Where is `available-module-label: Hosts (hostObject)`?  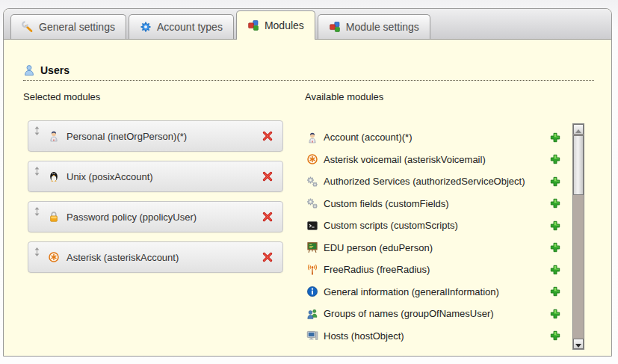 available-module-label: Hosts (hostObject) is located at coordinates (364, 336).